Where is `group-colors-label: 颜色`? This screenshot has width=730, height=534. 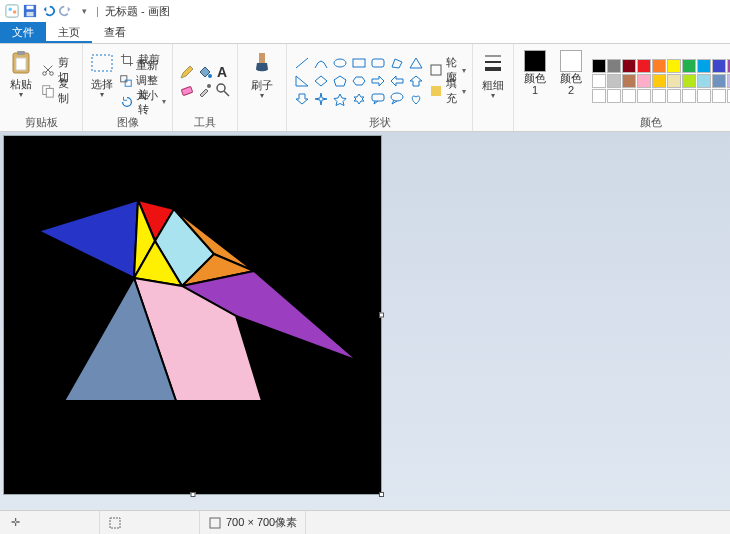 group-colors-label: 颜色 is located at coordinates (625, 122).